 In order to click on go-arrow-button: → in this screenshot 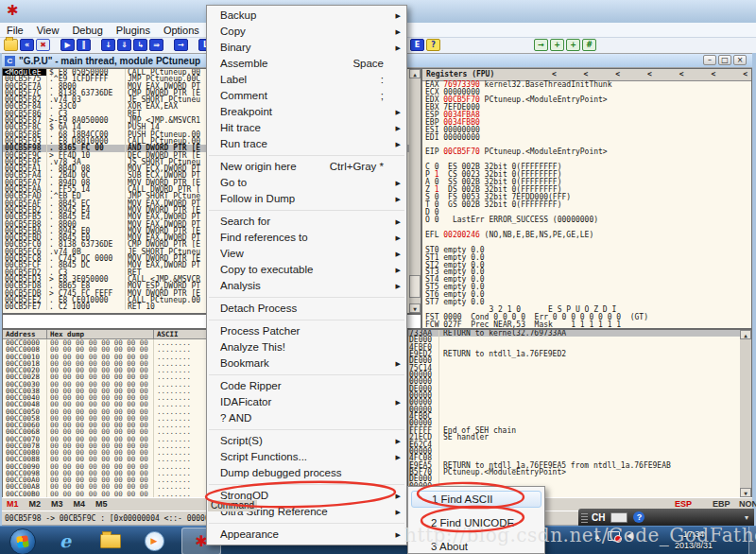, I will do `click(541, 45)`.